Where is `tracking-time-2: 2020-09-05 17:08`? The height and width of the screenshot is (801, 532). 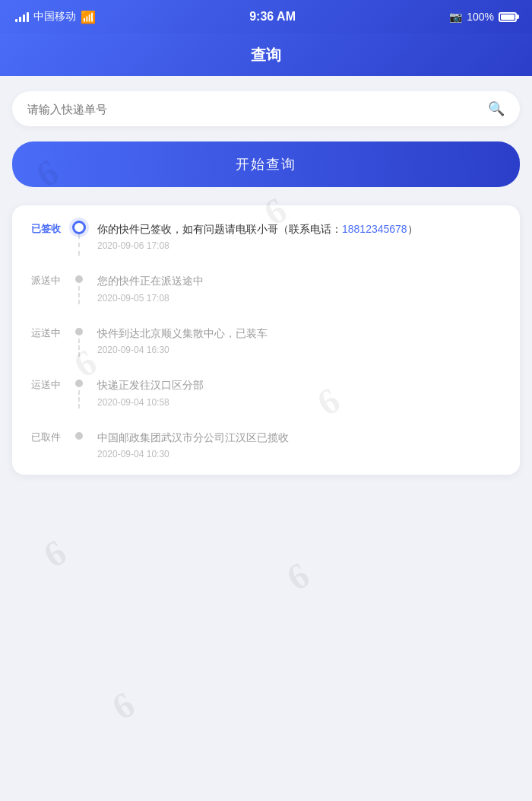 tracking-time-2: 2020-09-05 17:08 is located at coordinates (302, 298).